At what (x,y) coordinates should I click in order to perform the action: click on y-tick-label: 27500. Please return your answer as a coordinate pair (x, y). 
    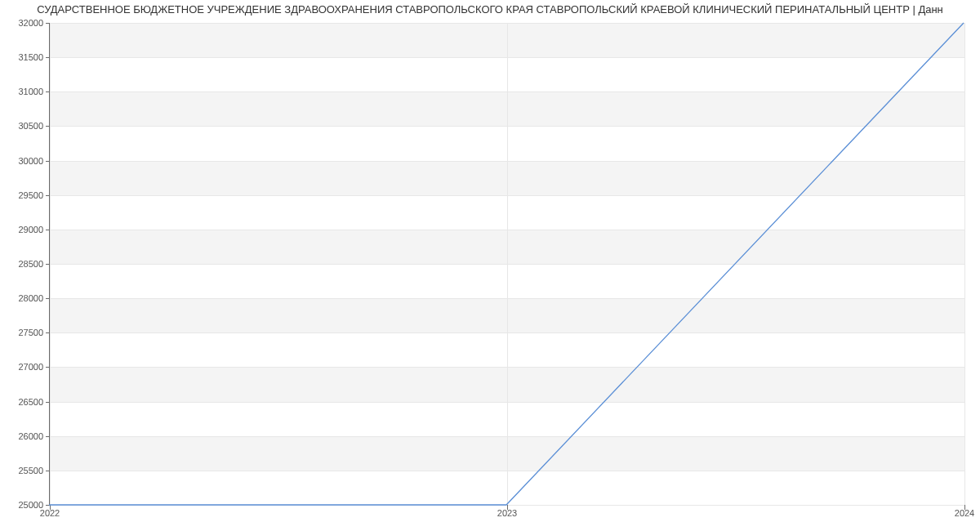
    Looking at the image, I should click on (23, 332).